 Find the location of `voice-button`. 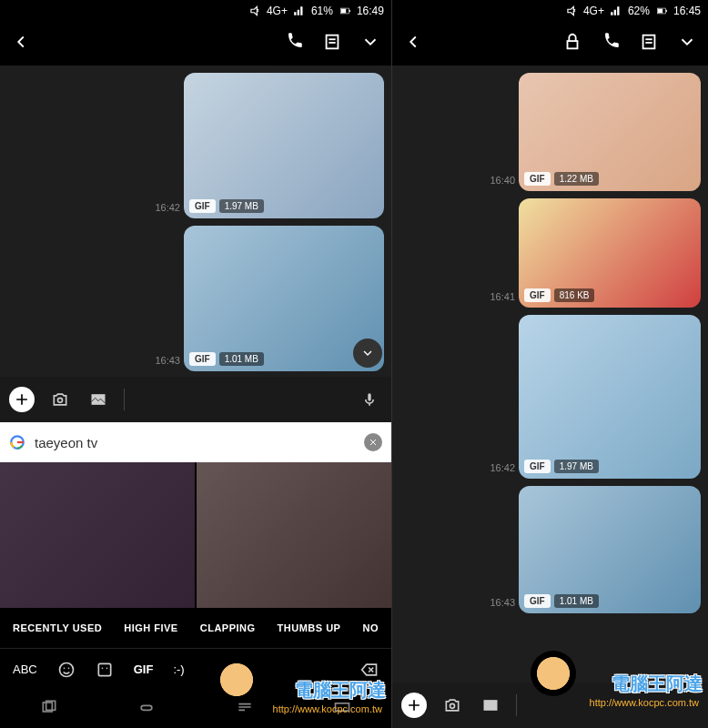

voice-button is located at coordinates (369, 399).